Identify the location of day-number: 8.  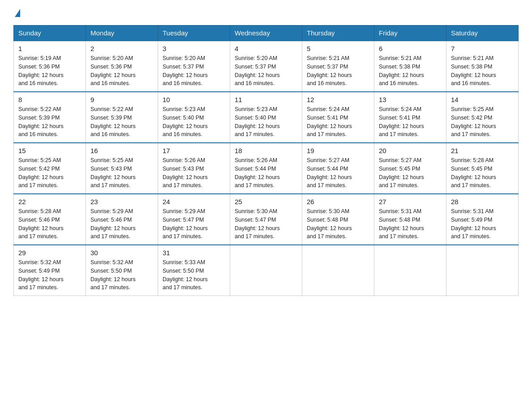
(50, 99).